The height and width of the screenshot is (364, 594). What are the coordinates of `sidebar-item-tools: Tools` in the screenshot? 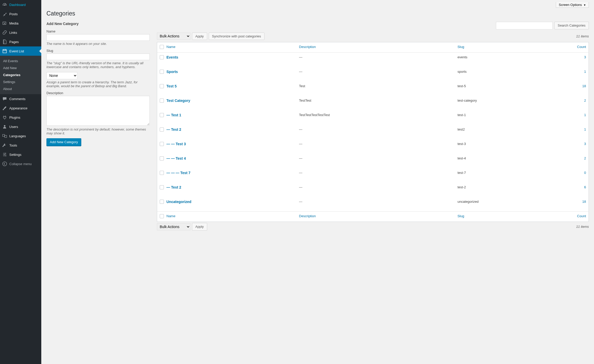 It's located at (21, 145).